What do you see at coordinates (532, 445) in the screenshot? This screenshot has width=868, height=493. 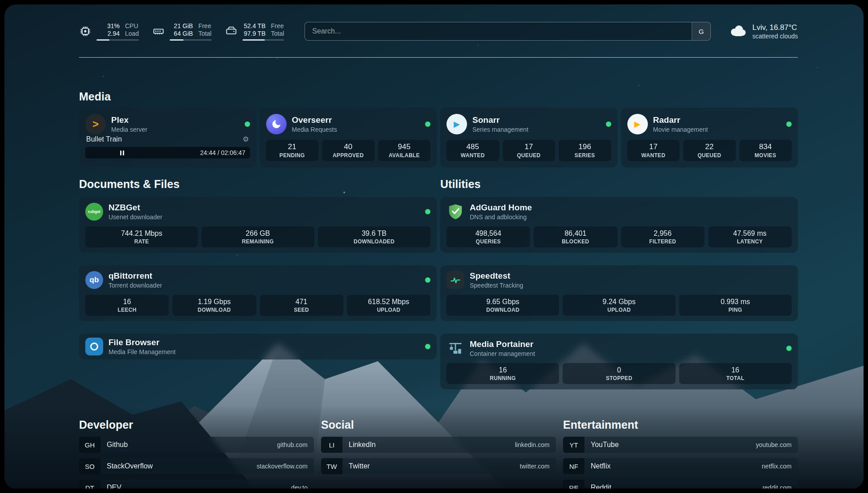 I see `bookmark-url: linkedin.com` at bounding box center [532, 445].